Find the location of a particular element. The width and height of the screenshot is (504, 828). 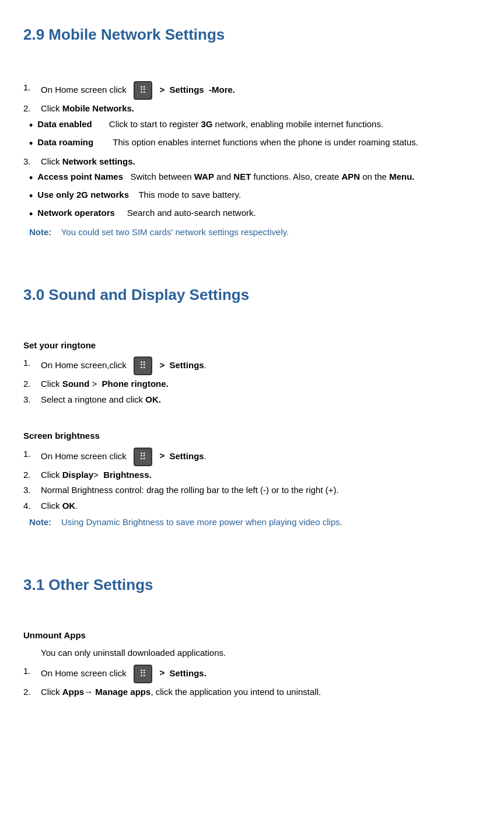

step-content: Click Apps→ Manage apps, click the appli… is located at coordinates (261, 692).